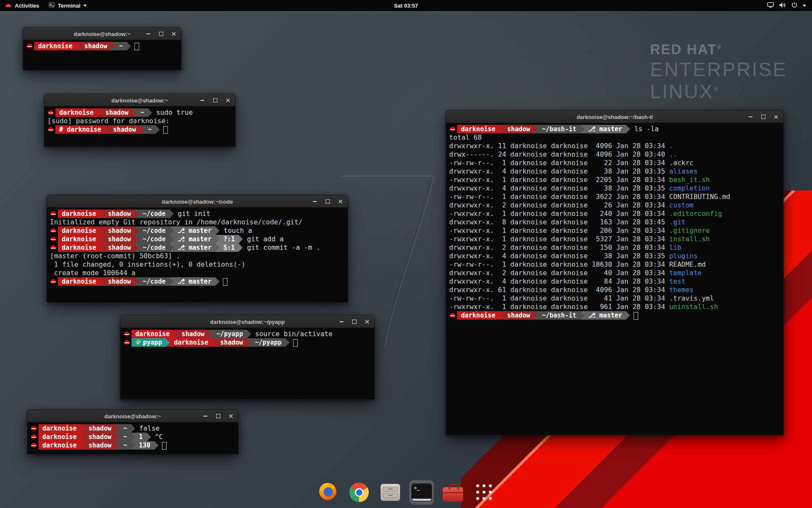  What do you see at coordinates (69, 6) in the screenshot?
I see `app-menu-label: Terminal` at bounding box center [69, 6].